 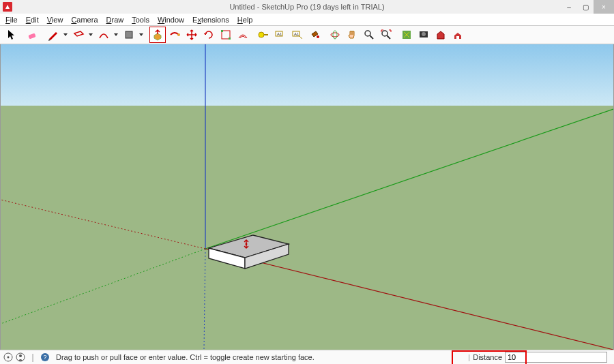 I want to click on close-button: ×, so click(x=604, y=7).